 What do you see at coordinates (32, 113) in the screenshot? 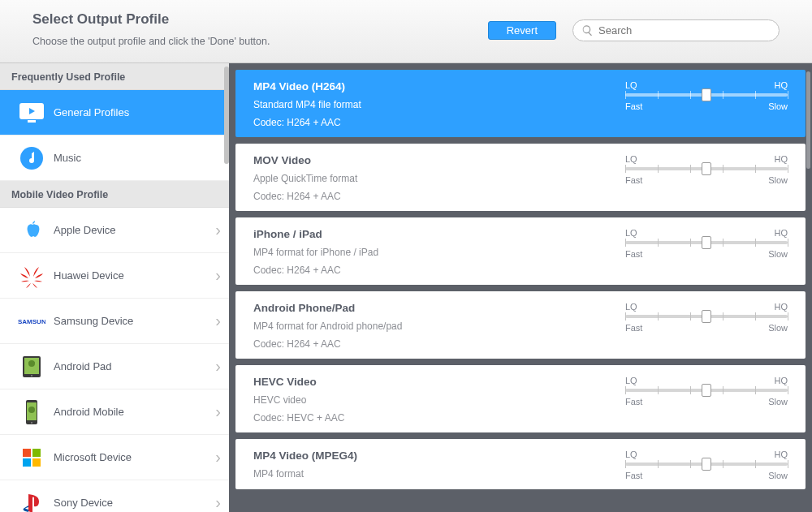
I see `monitor-play-icon` at bounding box center [32, 113].